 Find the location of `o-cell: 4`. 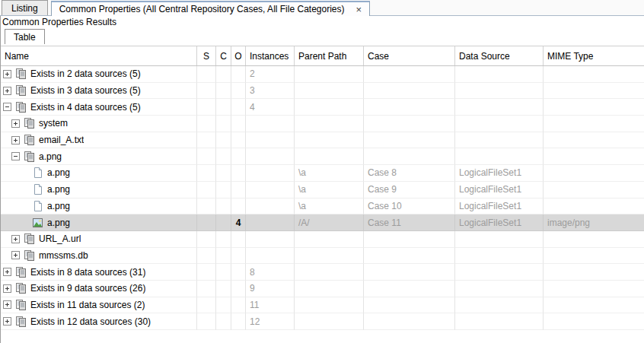

o-cell: 4 is located at coordinates (239, 223).